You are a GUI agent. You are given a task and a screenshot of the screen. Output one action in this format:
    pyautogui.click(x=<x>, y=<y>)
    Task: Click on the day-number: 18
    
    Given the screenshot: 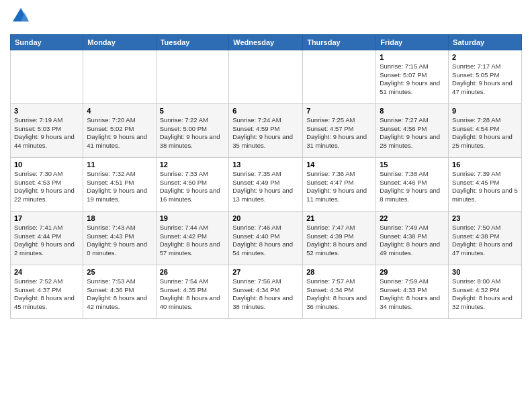 What is the action you would take?
    pyautogui.click(x=120, y=218)
    